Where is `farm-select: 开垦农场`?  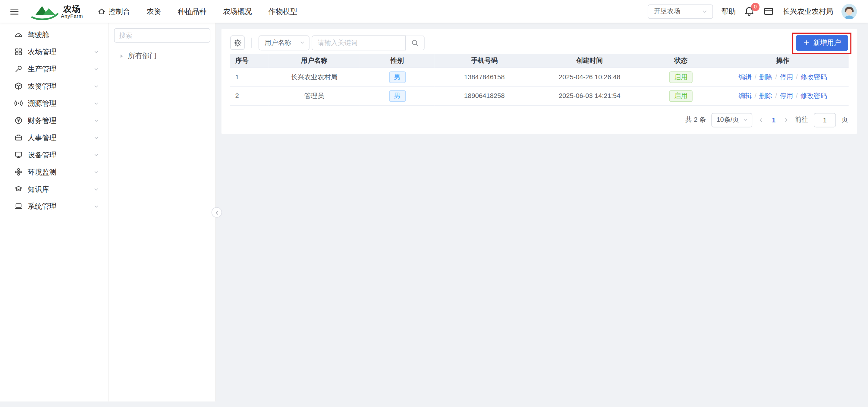 farm-select: 开垦农场 is located at coordinates (680, 11).